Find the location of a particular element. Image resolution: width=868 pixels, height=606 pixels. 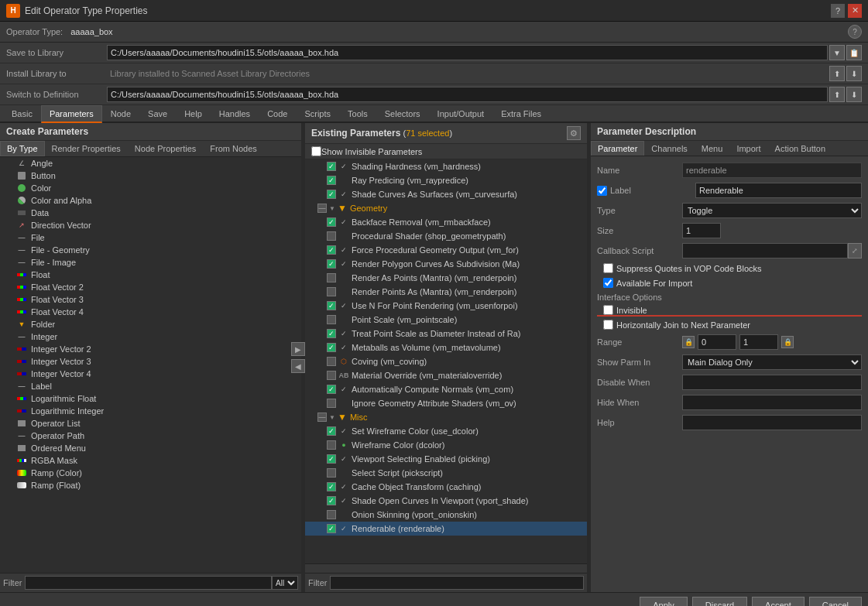

list-item: Integer Vector 3 is located at coordinates (150, 361).